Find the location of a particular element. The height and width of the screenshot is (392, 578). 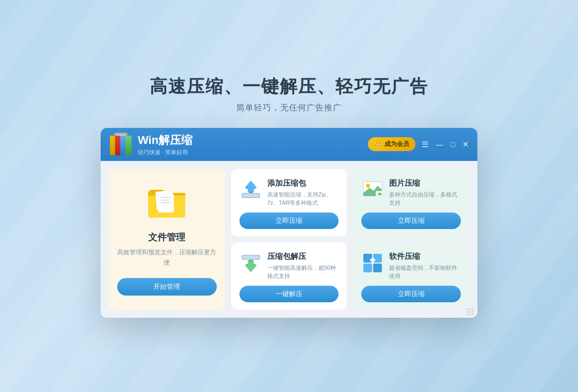

compress-title: 添加压缩包 is located at coordinates (303, 184).